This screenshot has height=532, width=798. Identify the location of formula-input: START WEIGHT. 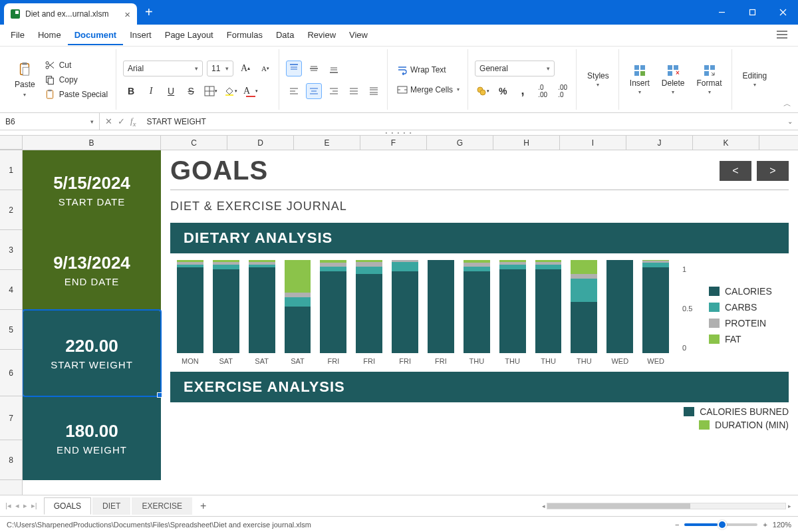
(462, 122).